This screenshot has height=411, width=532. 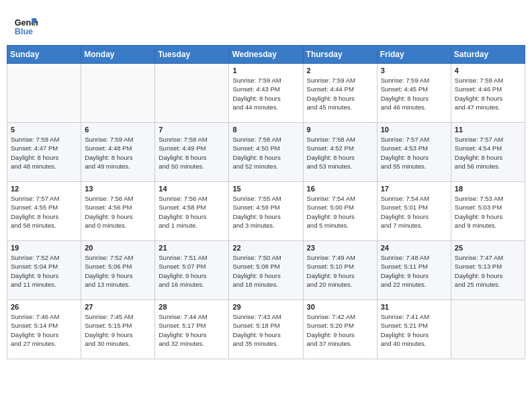 What do you see at coordinates (488, 189) in the screenshot?
I see `day-number: 18` at bounding box center [488, 189].